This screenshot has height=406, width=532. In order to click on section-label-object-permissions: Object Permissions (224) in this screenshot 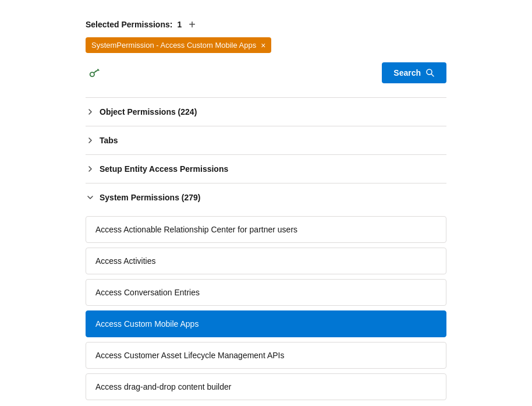, I will do `click(148, 112)`.